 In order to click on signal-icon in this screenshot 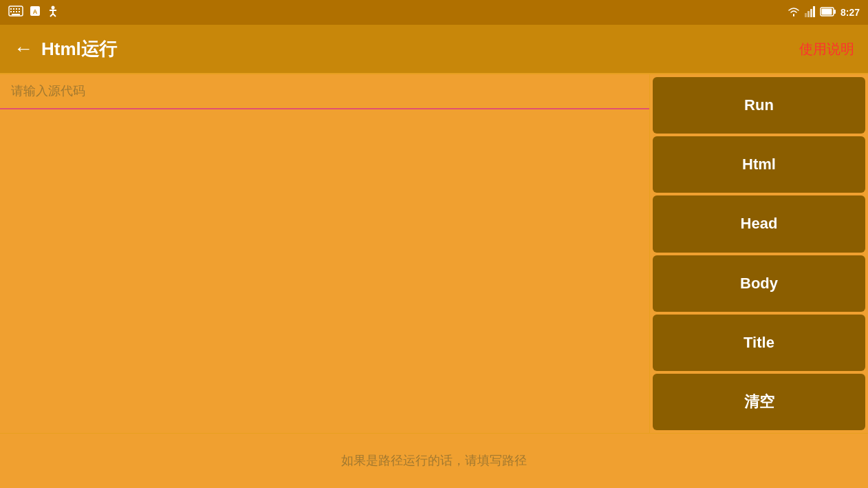, I will do `click(810, 12)`.